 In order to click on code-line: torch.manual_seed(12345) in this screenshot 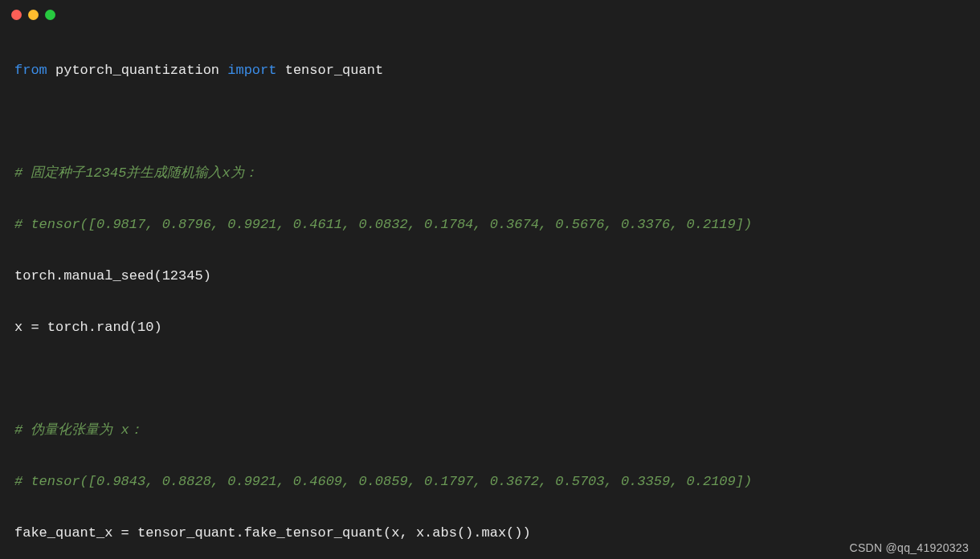, I will do `click(490, 276)`.